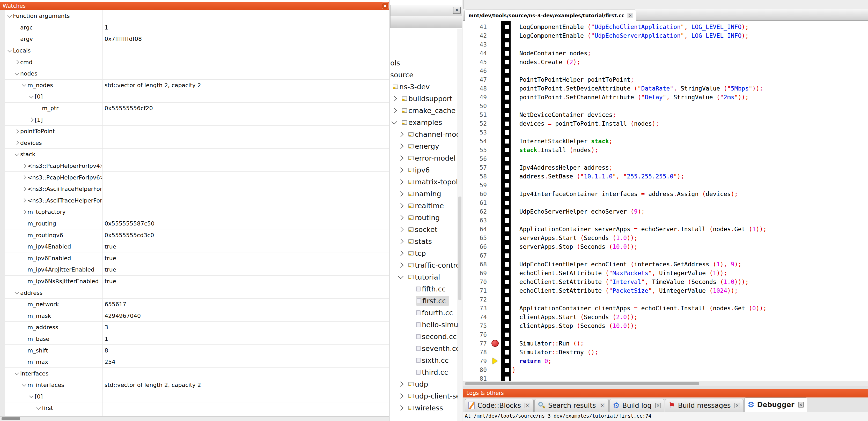 This screenshot has height=421, width=868. What do you see at coordinates (666, 247) in the screenshot?
I see `code-line: 66 serverApps.Stop (Seconds (10.0));` at bounding box center [666, 247].